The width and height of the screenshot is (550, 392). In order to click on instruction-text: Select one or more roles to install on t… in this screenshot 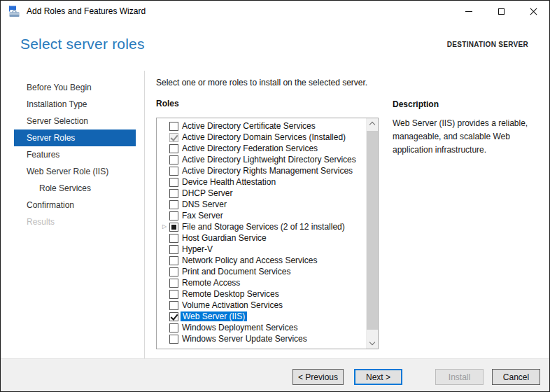, I will do `click(262, 83)`.